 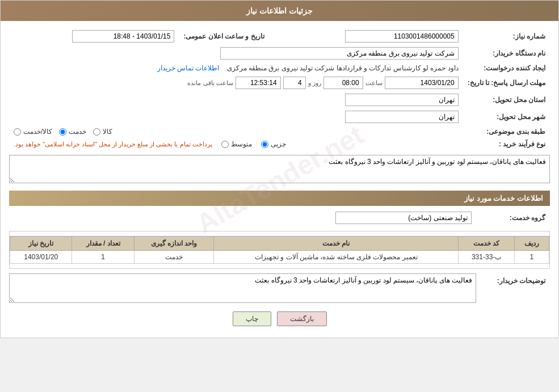 I want to click on need-desc-textarea: <span data-bind="header.need_desc_value"…, so click(x=279, y=169).